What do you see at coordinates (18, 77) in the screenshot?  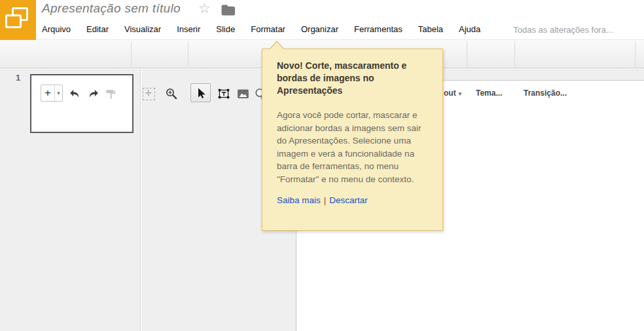 I see `slide-number: 1` at bounding box center [18, 77].